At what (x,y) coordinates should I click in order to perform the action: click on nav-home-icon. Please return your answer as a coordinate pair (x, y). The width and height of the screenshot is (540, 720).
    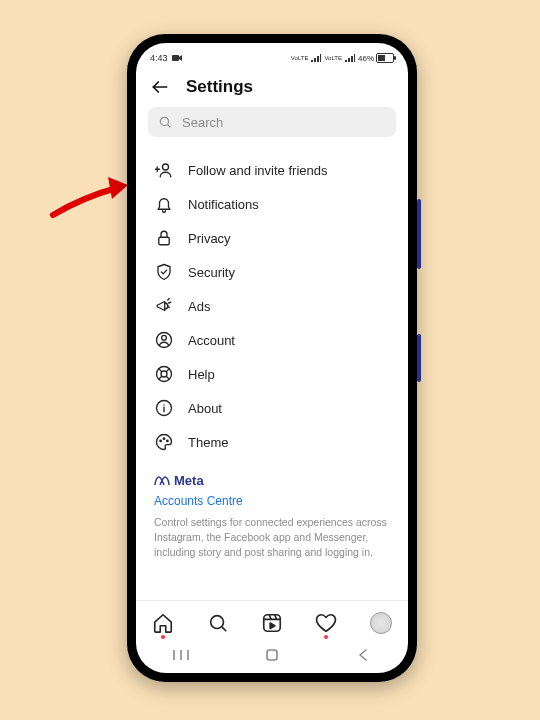
    Looking at the image, I should click on (272, 655).